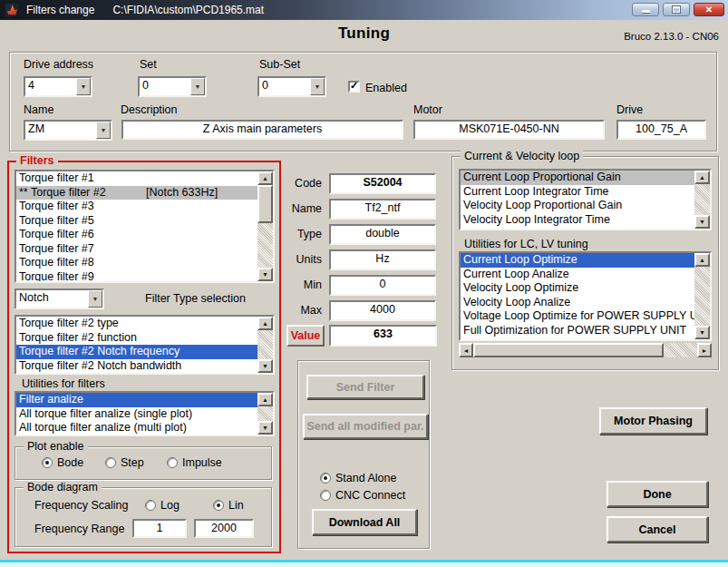  Describe the element at coordinates (37, 161) in the screenshot. I see `filters-group-title: Filters` at that location.